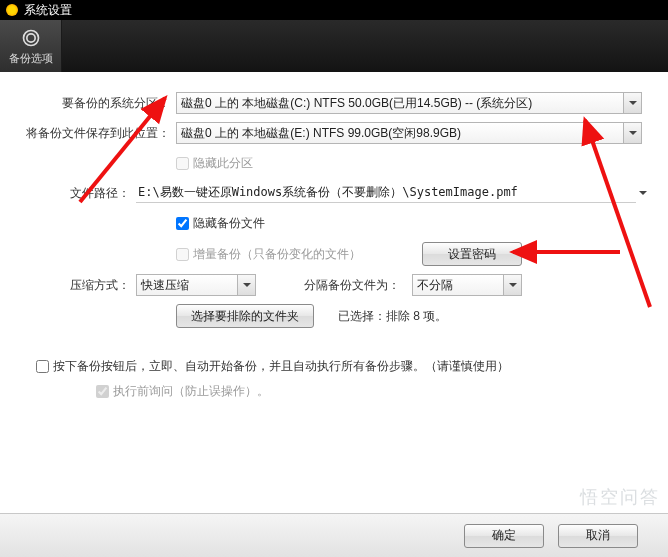 This screenshot has height=557, width=668. What do you see at coordinates (386, 193) in the screenshot?
I see `filepath-input` at bounding box center [386, 193].